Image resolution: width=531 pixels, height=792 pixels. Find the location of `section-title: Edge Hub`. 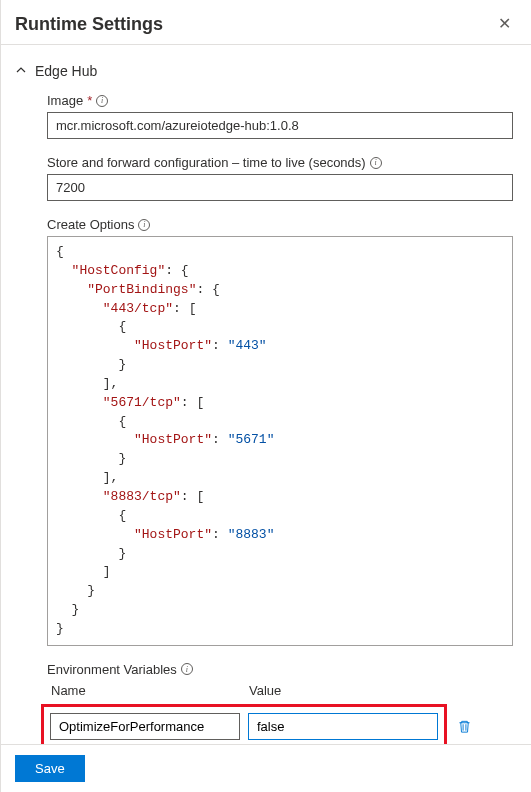

section-title: Edge Hub is located at coordinates (66, 71).